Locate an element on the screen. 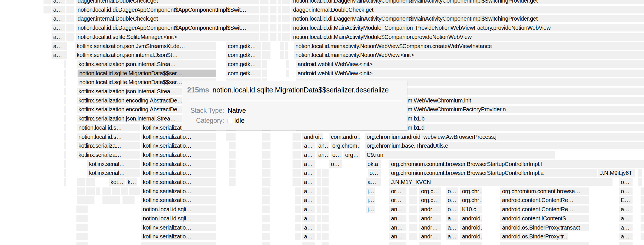 Image resolution: width=644 pixels, height=245 pixels. stack-frame: notion.local.id.sqli… is located at coordinates (179, 209).